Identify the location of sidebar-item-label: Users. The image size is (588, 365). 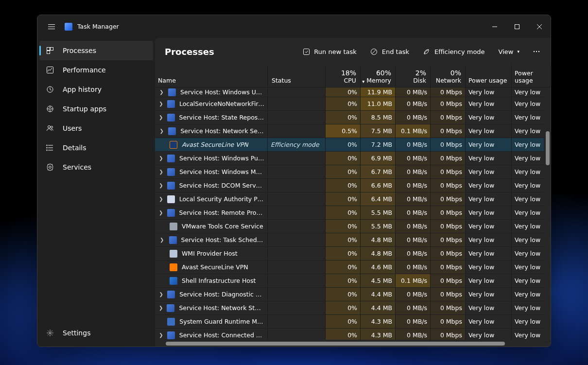
(72, 128).